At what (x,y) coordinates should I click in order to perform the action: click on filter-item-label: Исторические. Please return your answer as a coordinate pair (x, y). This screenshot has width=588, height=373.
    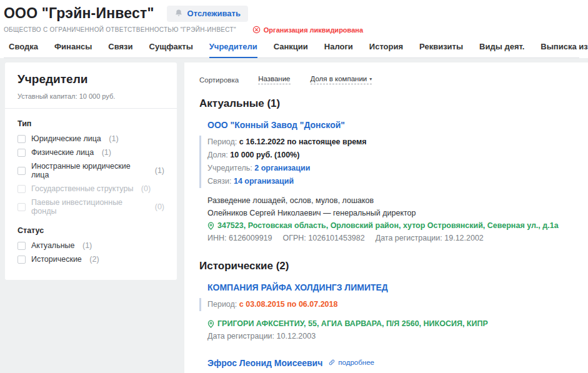
    Looking at the image, I should click on (57, 259).